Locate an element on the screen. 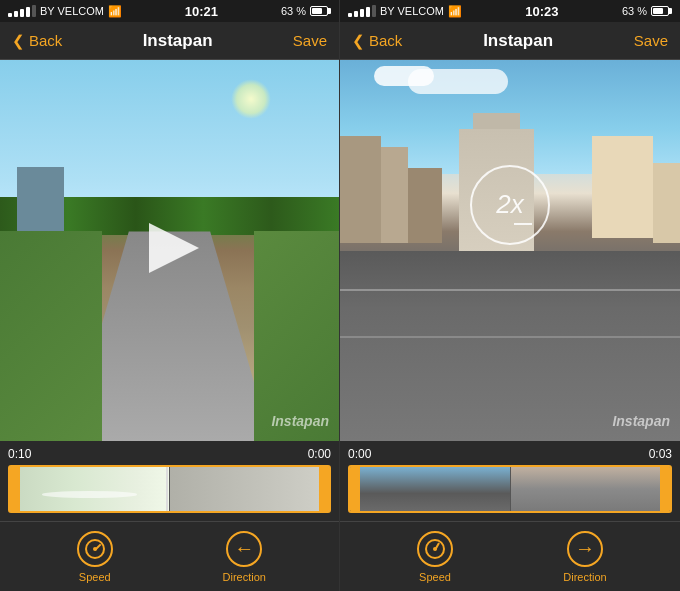 This screenshot has height=591, width=680. speed-icon is located at coordinates (95, 549).